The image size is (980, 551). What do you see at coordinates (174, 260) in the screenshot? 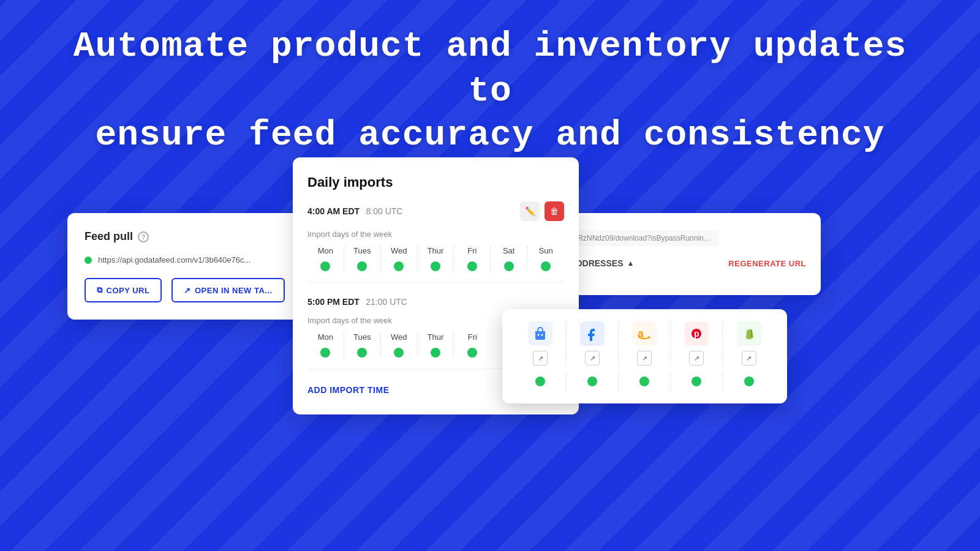
I see `feed-url-text: https://api.godatafeed.com/v1/3b640e76c.…` at bounding box center [174, 260].